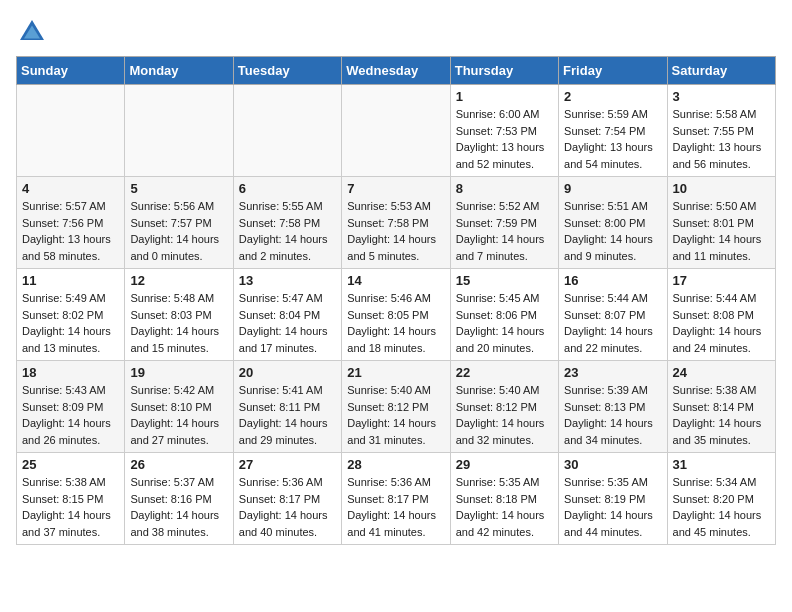  I want to click on day-number: 28, so click(396, 464).